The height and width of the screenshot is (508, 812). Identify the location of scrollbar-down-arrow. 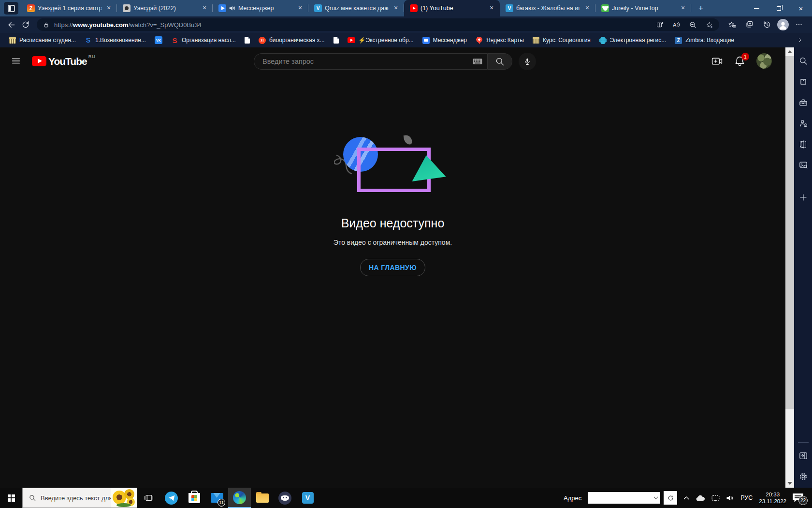
(790, 483).